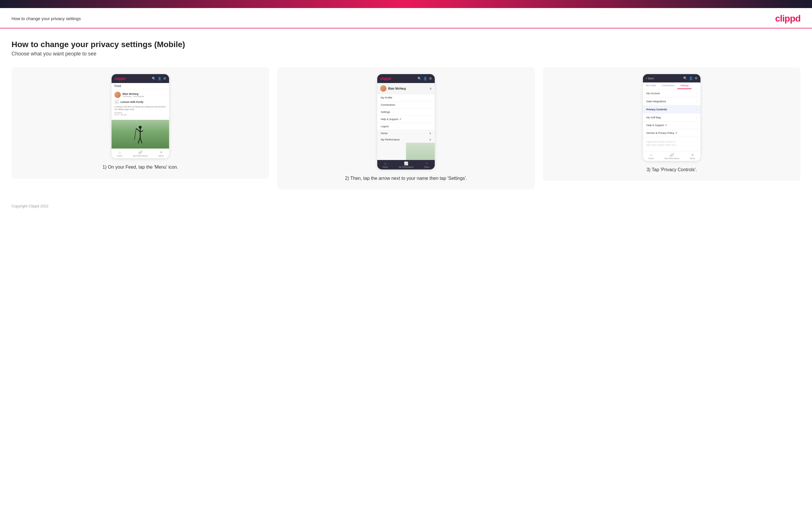 The image size is (812, 507). What do you see at coordinates (697, 109) in the screenshot?
I see `privacy-arrow: ›` at bounding box center [697, 109].